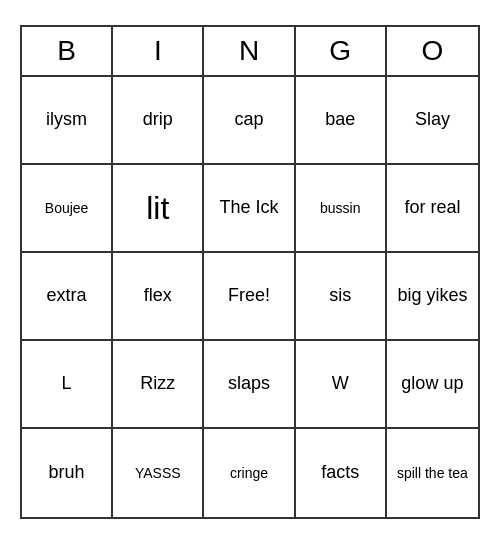 This screenshot has height=544, width=500. Describe the element at coordinates (250, 297) in the screenshot. I see `bingo-cell: Free!` at that location.